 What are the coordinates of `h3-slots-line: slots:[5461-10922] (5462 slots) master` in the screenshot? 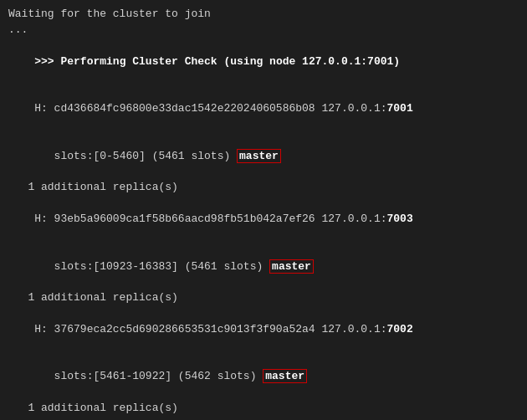 It's located at (264, 378).